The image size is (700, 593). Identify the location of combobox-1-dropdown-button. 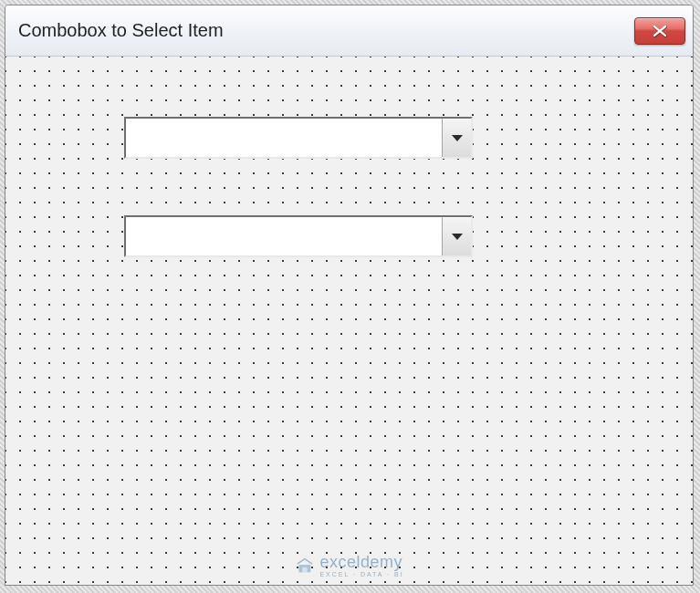
(456, 138).